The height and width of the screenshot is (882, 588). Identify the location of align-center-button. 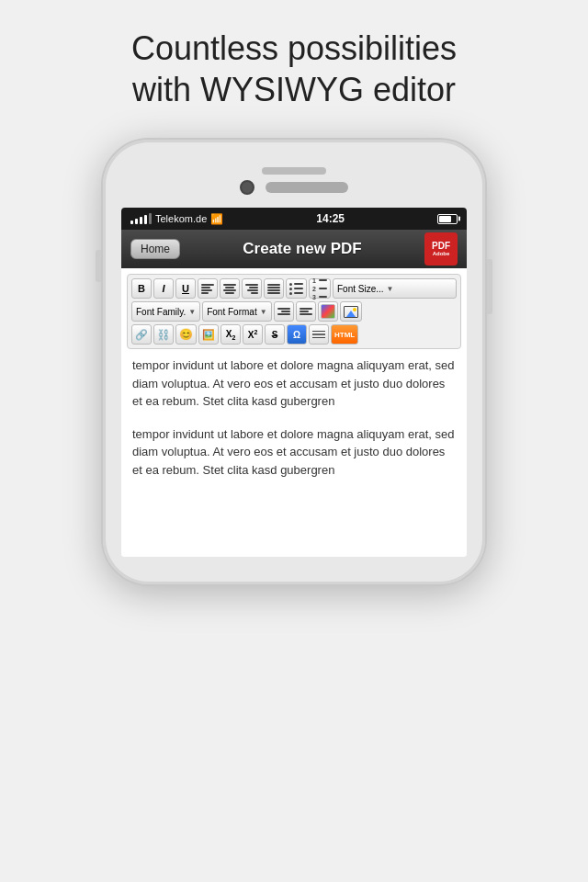
(230, 288).